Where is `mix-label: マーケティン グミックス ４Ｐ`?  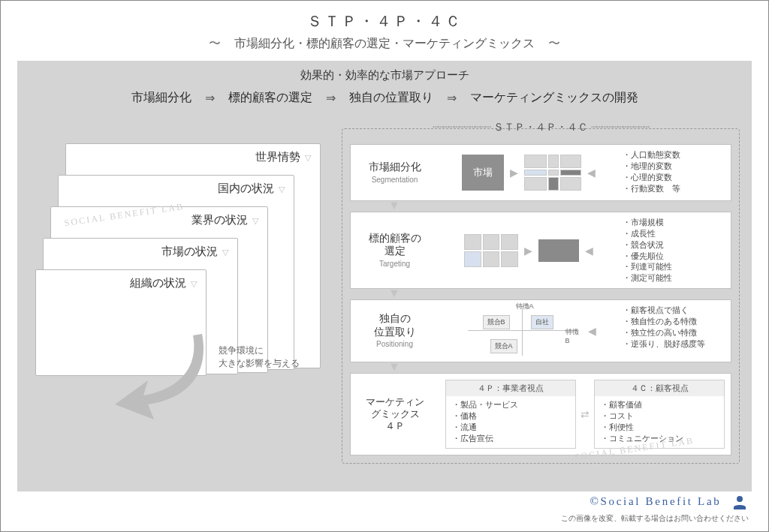
mix-label: マーケティン グミックス ４Ｐ is located at coordinates (395, 414).